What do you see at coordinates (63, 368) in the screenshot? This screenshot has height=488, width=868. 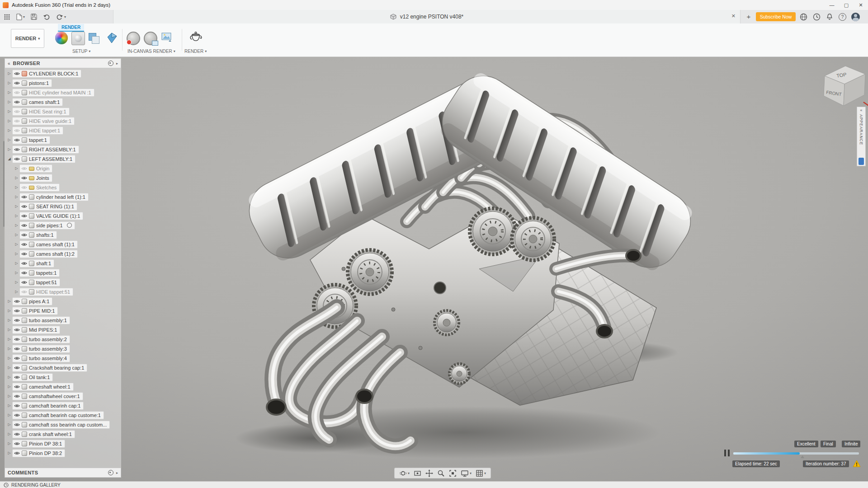 I see `browser-item: ▷ Crackshaft bearing cap:1` at bounding box center [63, 368].